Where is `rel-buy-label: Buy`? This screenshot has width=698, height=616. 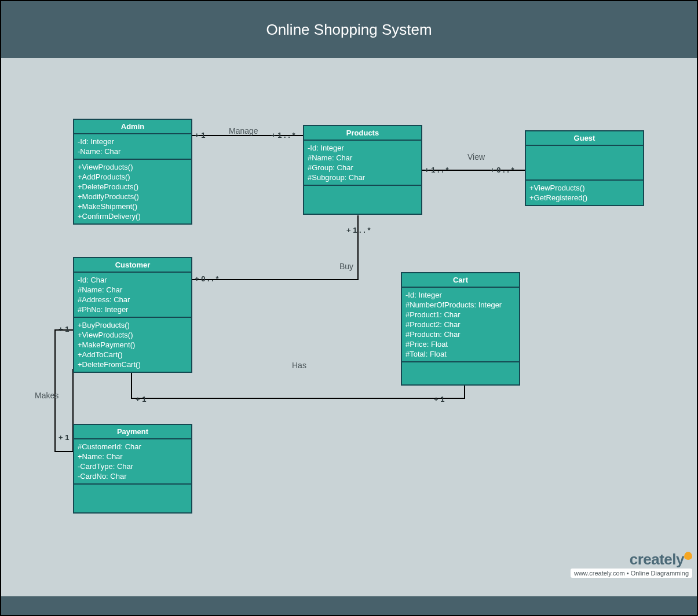
rel-buy-label: Buy is located at coordinates (346, 266).